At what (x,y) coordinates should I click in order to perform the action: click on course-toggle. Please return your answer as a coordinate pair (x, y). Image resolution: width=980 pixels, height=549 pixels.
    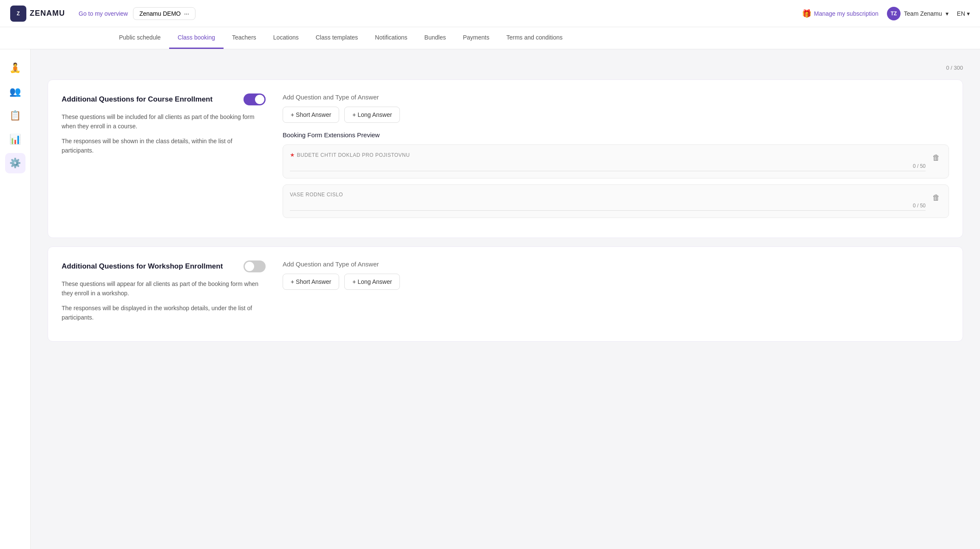
    Looking at the image, I should click on (255, 99).